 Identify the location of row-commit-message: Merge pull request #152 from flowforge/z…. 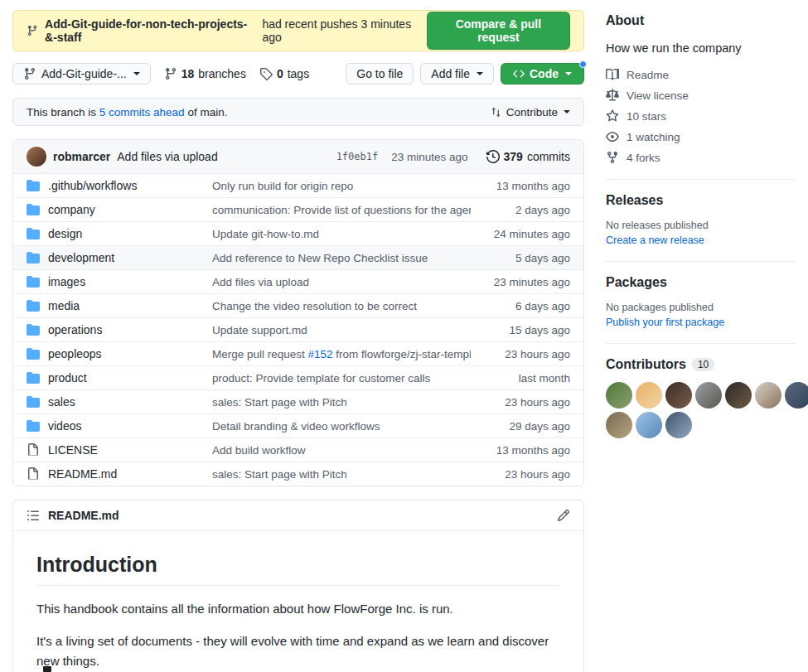
(341, 355).